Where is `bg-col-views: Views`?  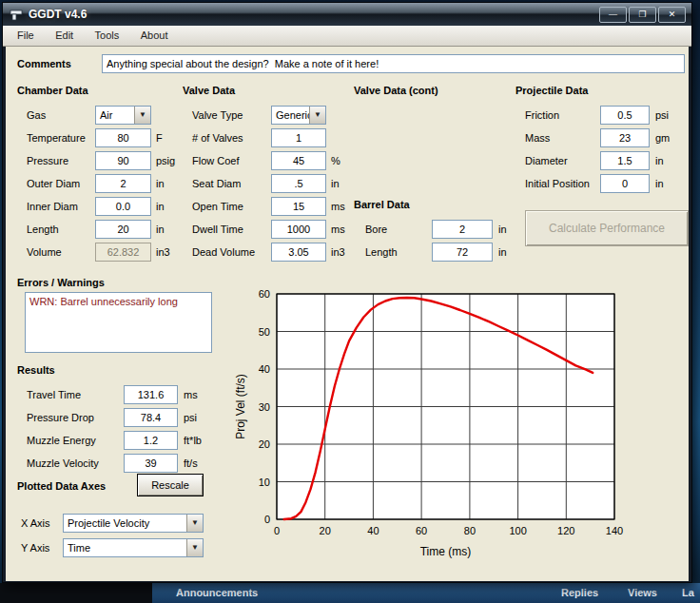 bg-col-views: Views is located at coordinates (643, 593).